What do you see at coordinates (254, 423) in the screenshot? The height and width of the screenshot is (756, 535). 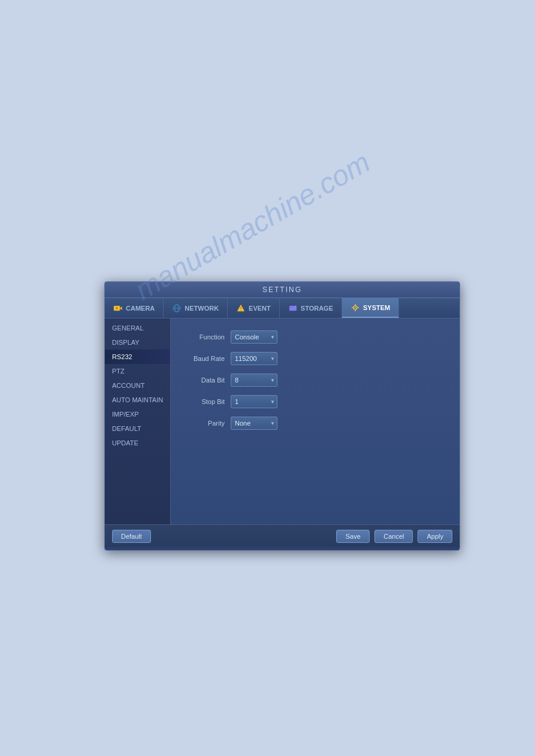 I see `parity-select-wrapper: None Odd Even` at bounding box center [254, 423].